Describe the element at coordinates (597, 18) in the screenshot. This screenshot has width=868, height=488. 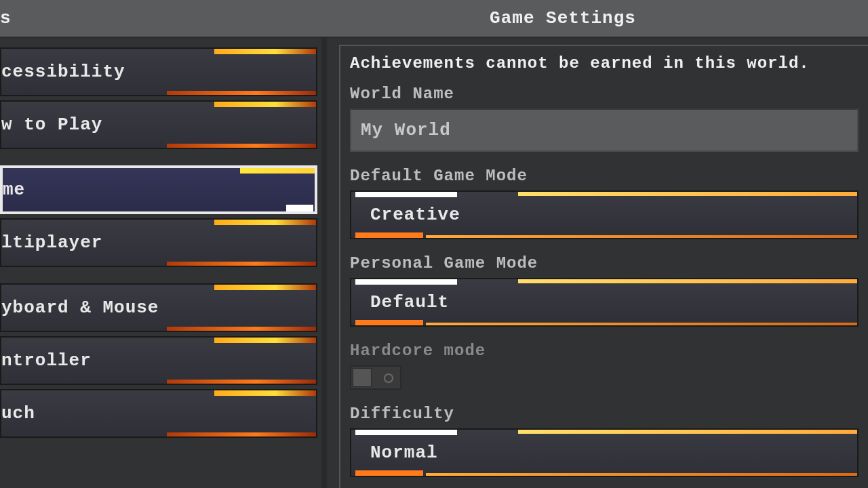
I see `page-title: Game Settings` at that location.